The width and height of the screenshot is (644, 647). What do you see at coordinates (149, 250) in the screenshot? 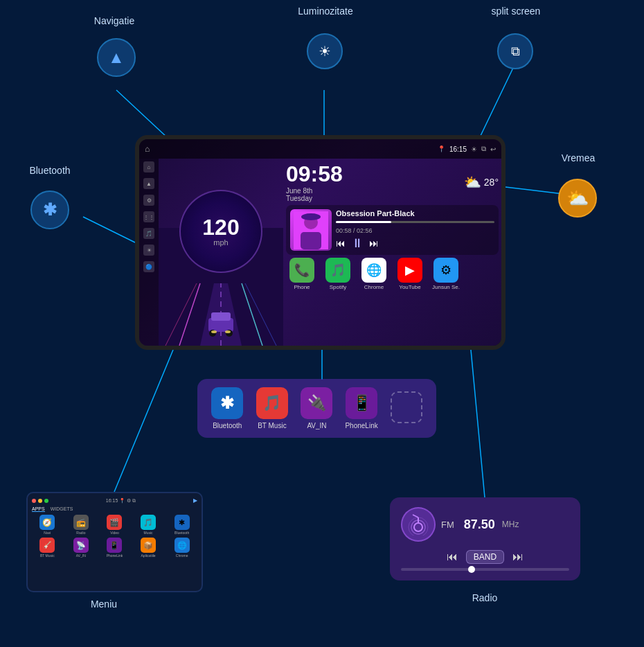
I see `sidebar-item-6: ☀` at bounding box center [149, 250].